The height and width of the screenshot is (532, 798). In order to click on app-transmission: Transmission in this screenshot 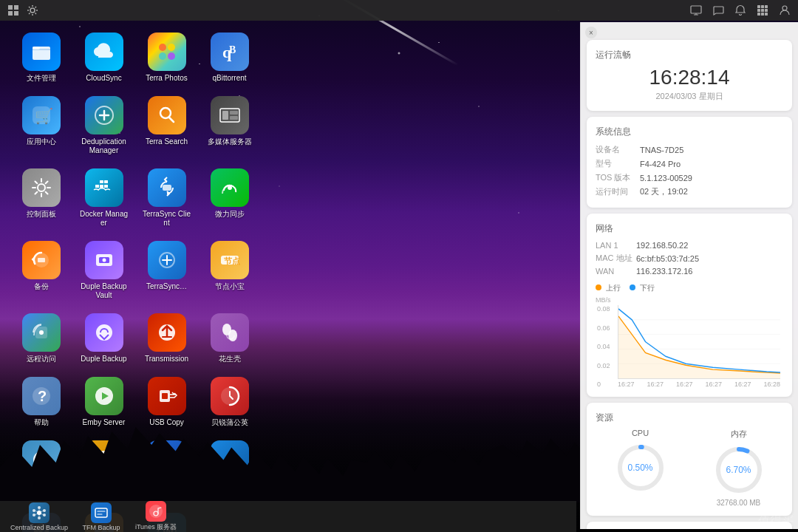, I will do `click(167, 338)`.